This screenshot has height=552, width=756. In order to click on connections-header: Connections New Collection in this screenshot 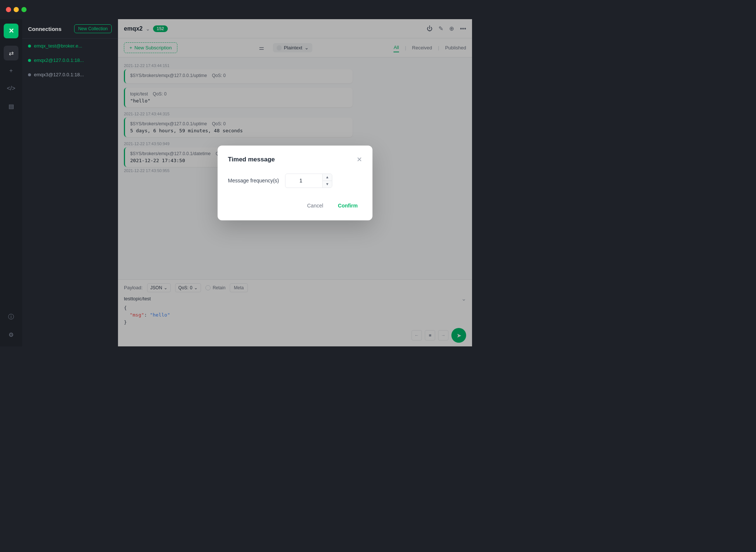, I will do `click(70, 29)`.